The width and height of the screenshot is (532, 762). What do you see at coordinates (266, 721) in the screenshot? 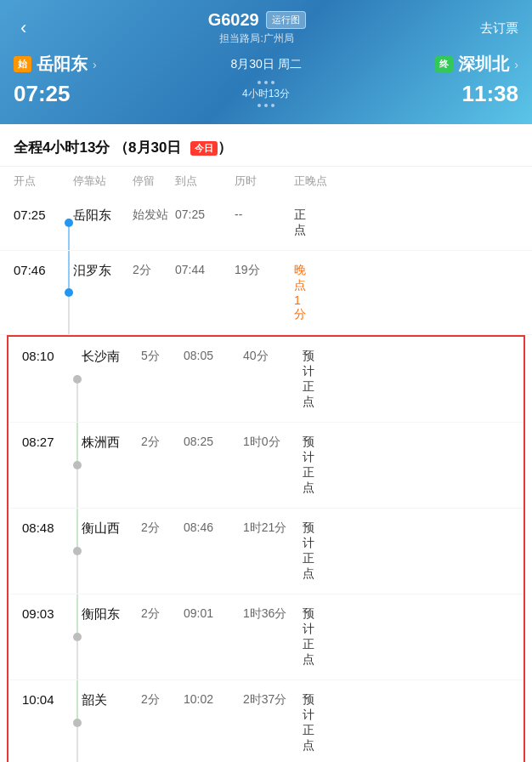
I see `stop-row: 10:04韶关2分10:022时37分预计正点` at bounding box center [266, 721].